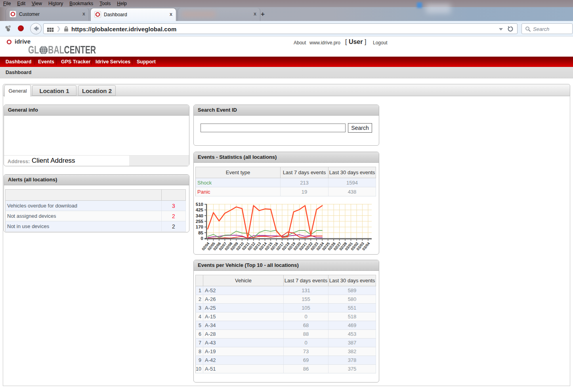  What do you see at coordinates (200, 360) in the screenshot?
I see `vehicle-rank: 9` at bounding box center [200, 360].